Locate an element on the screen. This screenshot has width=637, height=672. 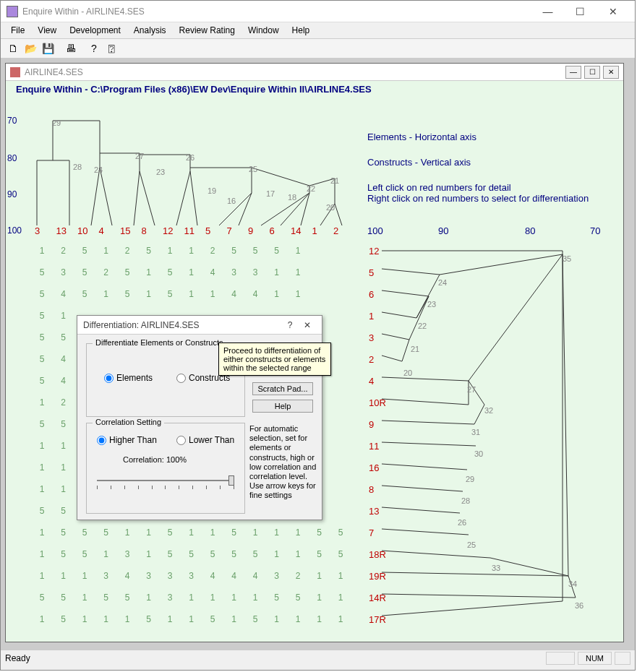
close-button: ✕ is located at coordinates (613, 12).